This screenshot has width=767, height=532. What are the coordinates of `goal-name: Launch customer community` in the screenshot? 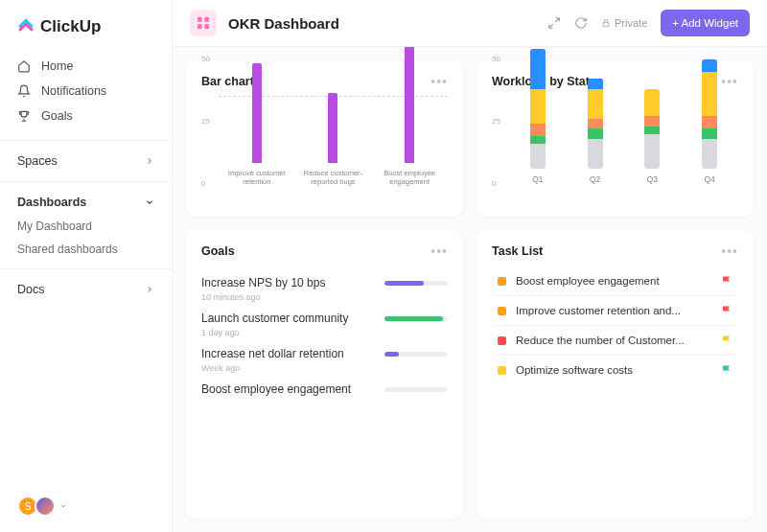 It's located at (288, 318).